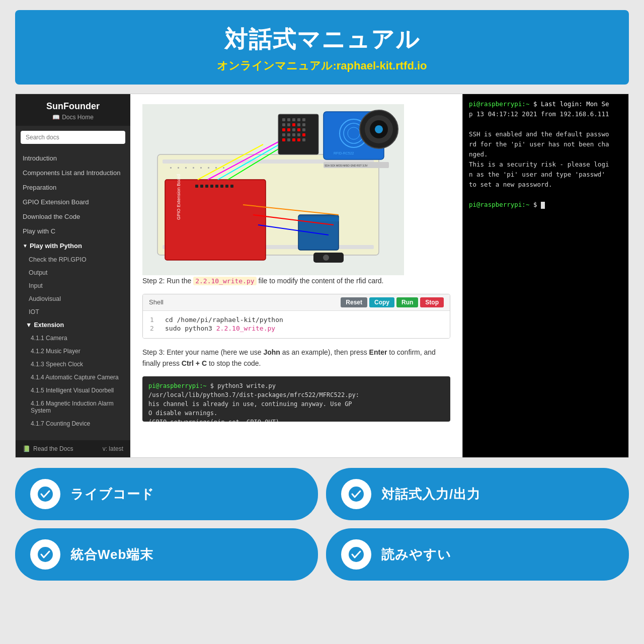 Image resolution: width=644 pixels, height=644 pixels. What do you see at coordinates (73, 390) in the screenshot?
I see `sidebar-item-doorbell: 4.1.5 Intelligent Visual Doorbell` at bounding box center [73, 390].